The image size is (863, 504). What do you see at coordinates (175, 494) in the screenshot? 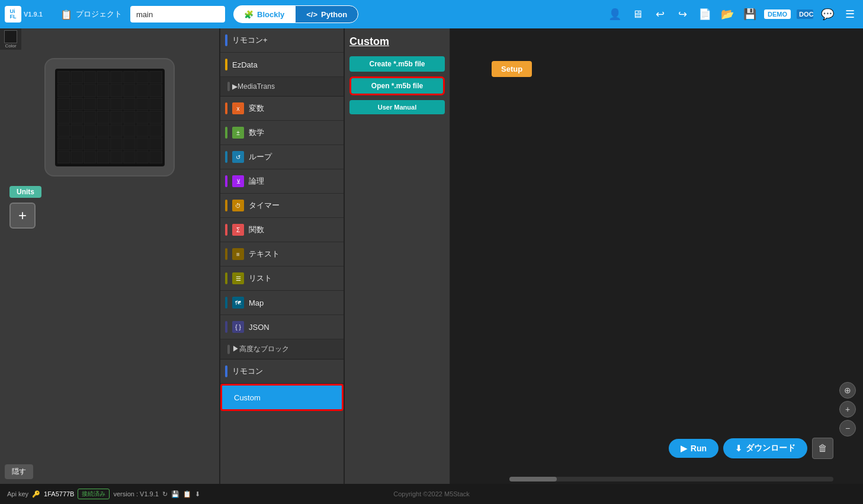
I see `save-icon-bottom: 💾` at bounding box center [175, 494].